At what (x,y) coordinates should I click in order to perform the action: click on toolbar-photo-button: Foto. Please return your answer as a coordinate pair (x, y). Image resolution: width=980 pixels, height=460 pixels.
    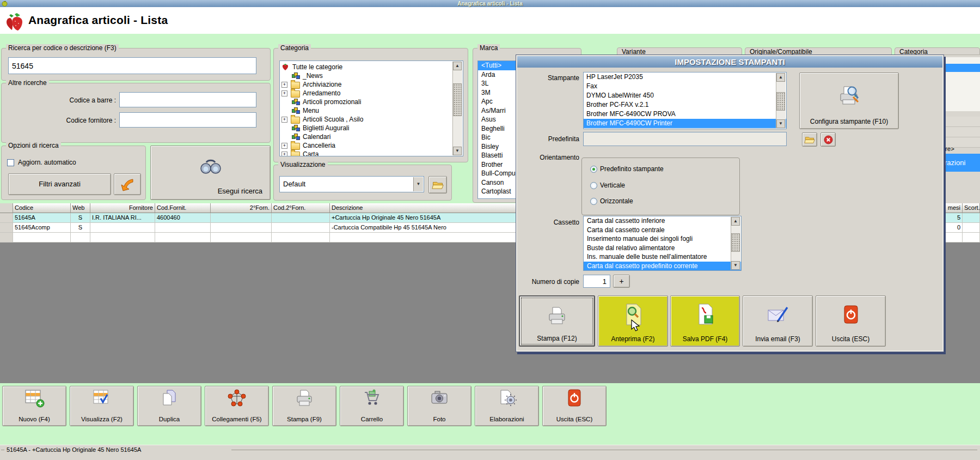
    Looking at the image, I should click on (439, 406).